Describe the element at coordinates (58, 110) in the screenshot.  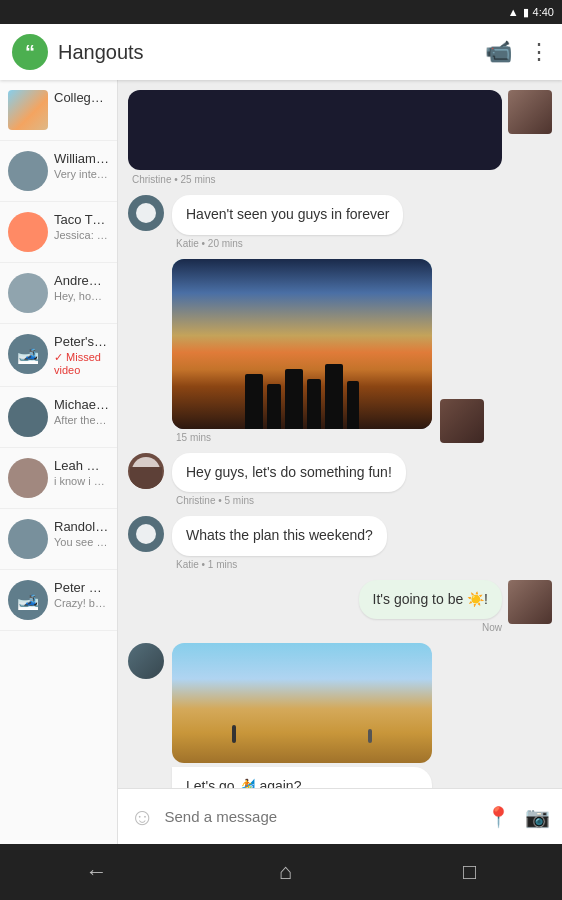
I see `sidebar-item-college-budd: College budd...` at that location.